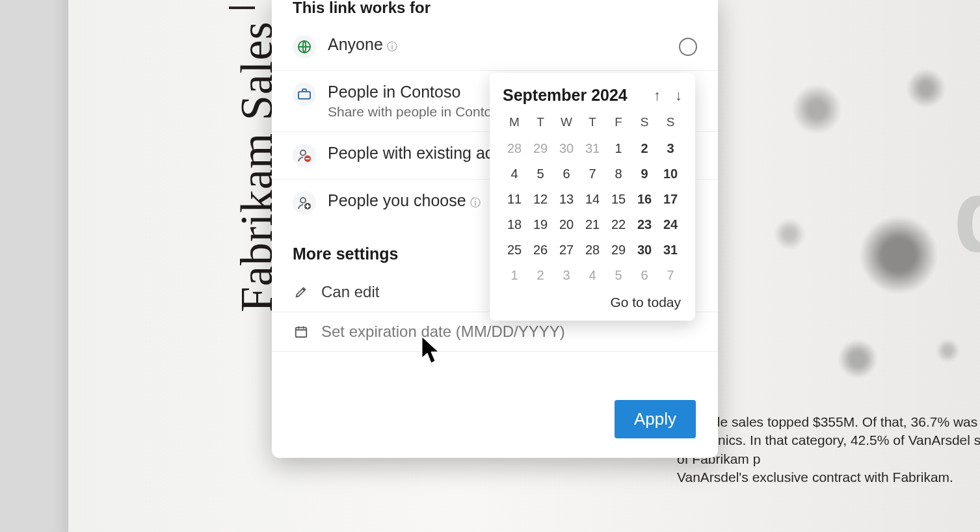  Describe the element at coordinates (566, 250) in the screenshot. I see `calendar-day: 27` at that location.